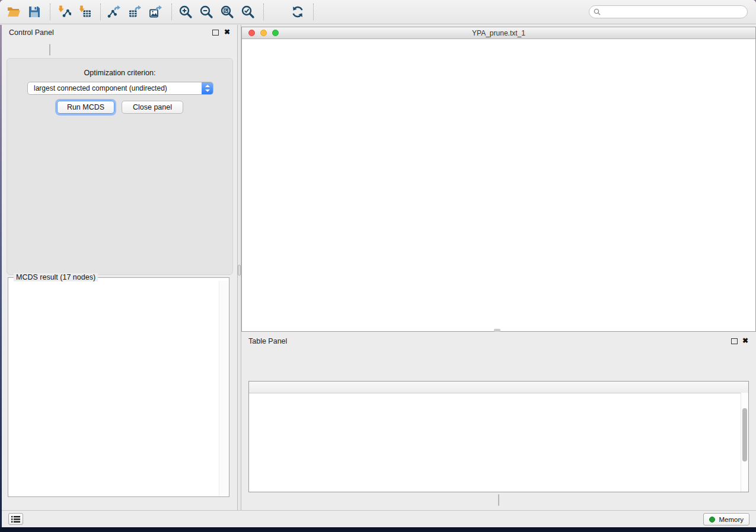 Image resolution: width=756 pixels, height=532 pixels. Describe the element at coordinates (120, 166) in the screenshot. I see `mcds-panel: Optimization criterion: largest connecte…` at that location.